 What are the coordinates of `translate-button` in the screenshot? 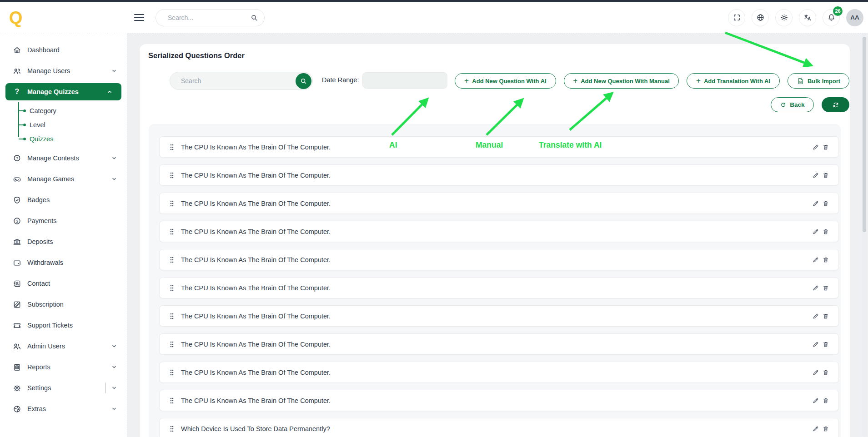 It's located at (808, 18).